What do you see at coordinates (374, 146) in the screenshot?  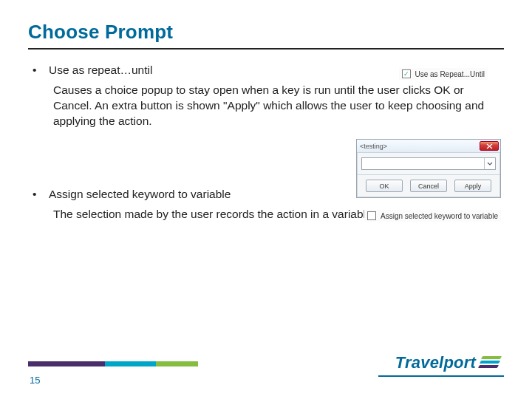 I see `dialog-title: <testing>` at bounding box center [374, 146].